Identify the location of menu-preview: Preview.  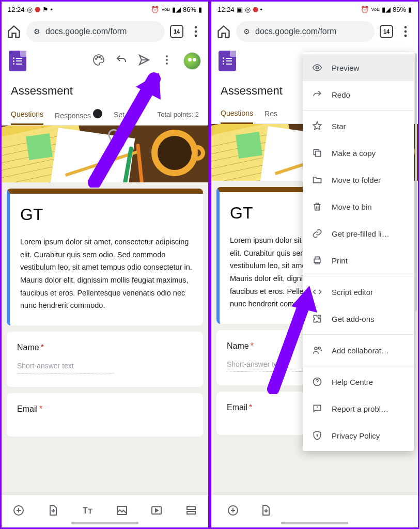
(359, 68).